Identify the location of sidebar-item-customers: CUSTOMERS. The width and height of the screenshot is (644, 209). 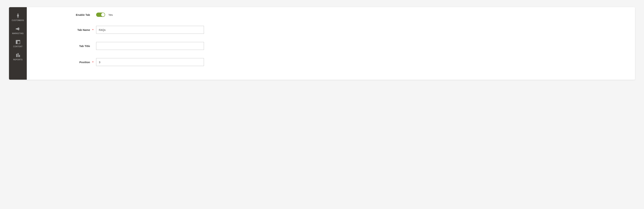
(18, 17).